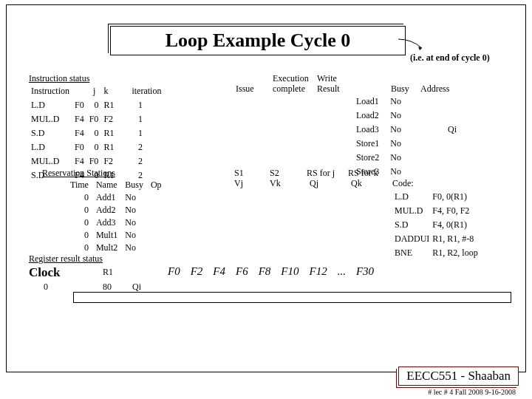  I want to click on col-write: Write, so click(327, 78).